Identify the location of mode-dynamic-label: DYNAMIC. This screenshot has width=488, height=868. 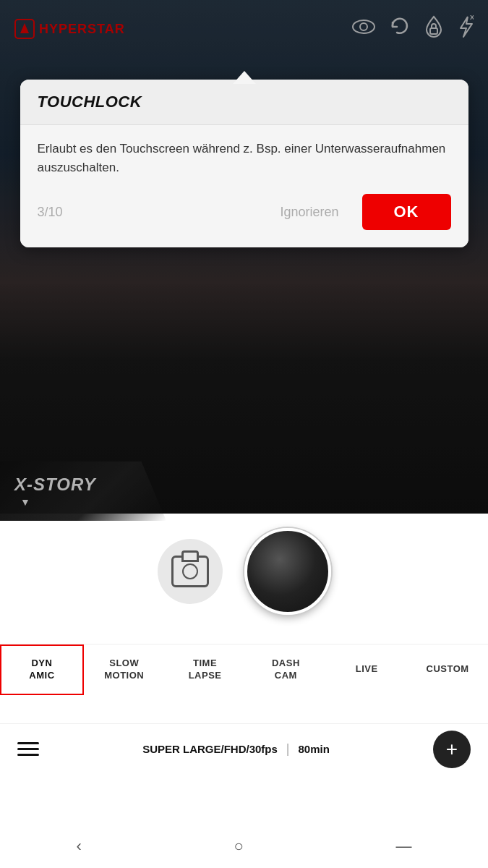
(42, 670).